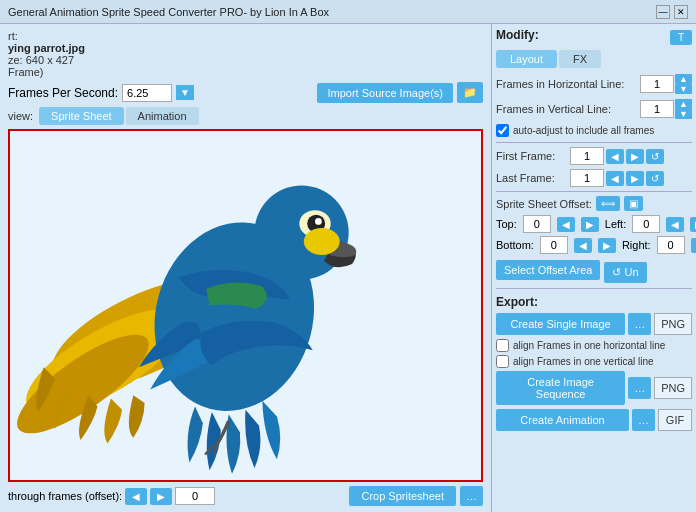 This screenshot has width=696, height=512. What do you see at coordinates (681, 38) in the screenshot?
I see `right-top-btn: T` at bounding box center [681, 38].